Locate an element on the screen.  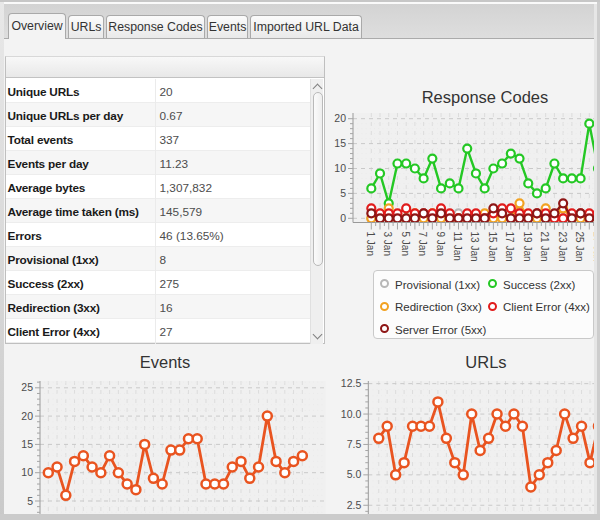
svg-text: 17 Jan is located at coordinates (510, 247).